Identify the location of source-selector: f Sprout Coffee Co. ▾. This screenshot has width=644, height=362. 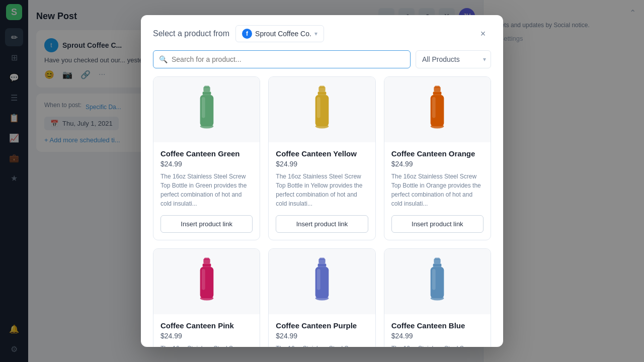
(280, 34).